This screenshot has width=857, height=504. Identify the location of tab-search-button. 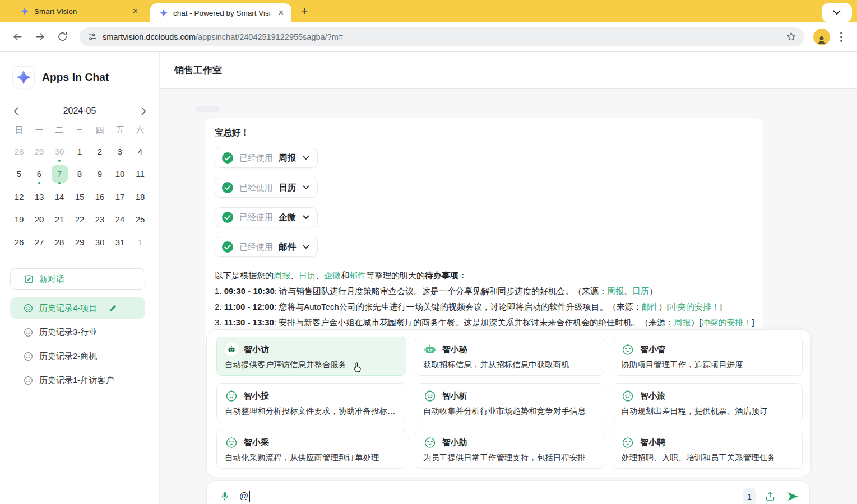
(837, 12).